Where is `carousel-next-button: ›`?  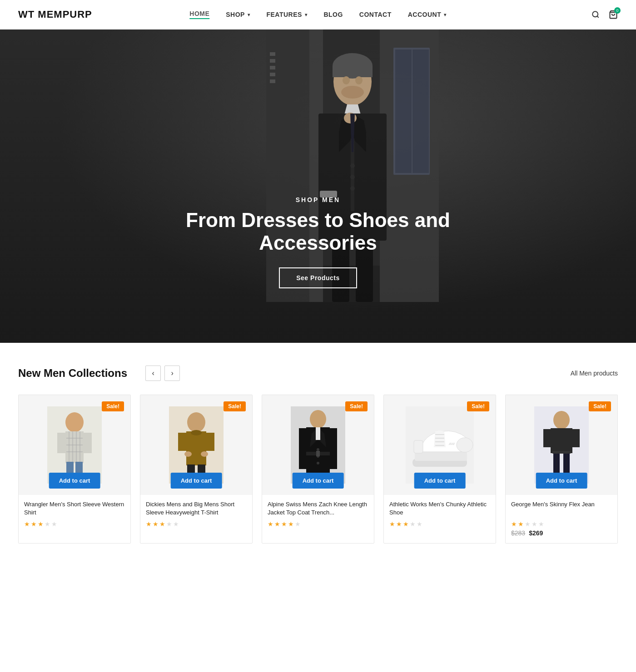 carousel-next-button: › is located at coordinates (172, 373).